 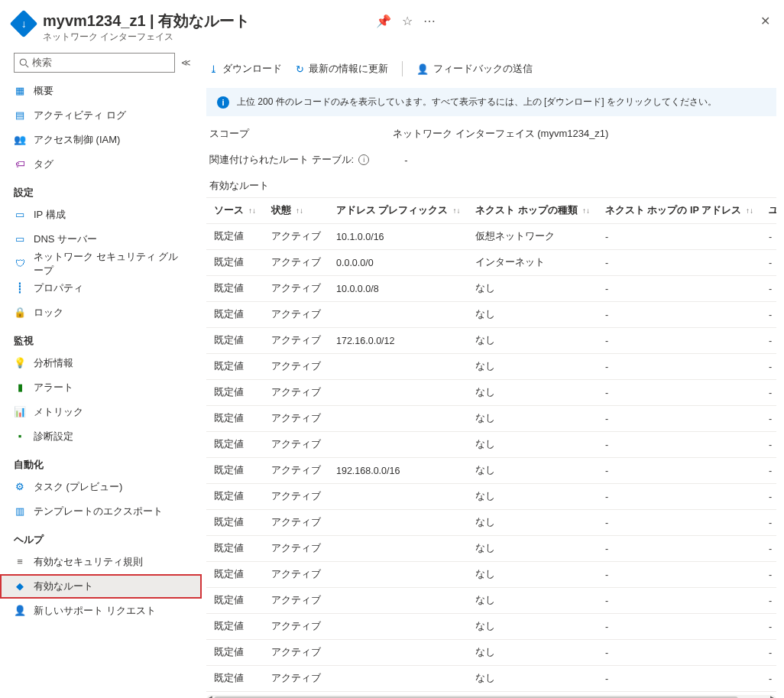 I want to click on sidebar-item-export: ▥テンプレートのエクスポート, so click(x=101, y=511).